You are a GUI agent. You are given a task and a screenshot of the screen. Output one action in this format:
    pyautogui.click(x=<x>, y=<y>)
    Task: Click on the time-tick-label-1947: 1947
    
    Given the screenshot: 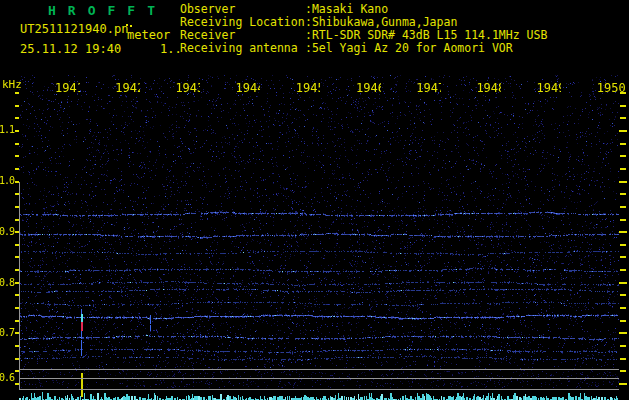 What is the action you would take?
    pyautogui.click(x=428, y=88)
    